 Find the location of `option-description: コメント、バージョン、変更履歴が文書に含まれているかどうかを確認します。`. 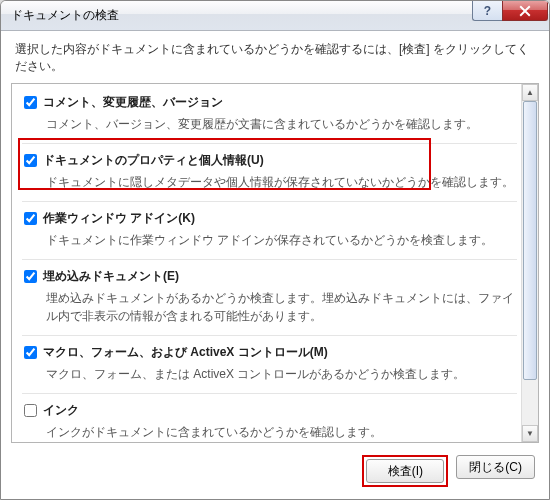

option-description: コメント、バージョン、変更履歴が文書に含まれているかどうかを確認します。 is located at coordinates (280, 124).